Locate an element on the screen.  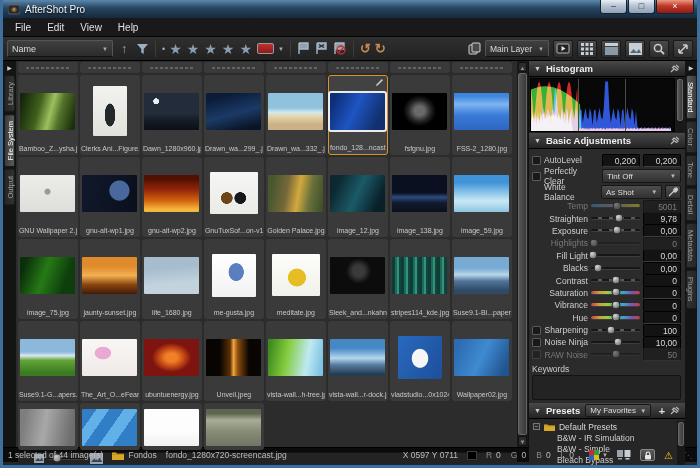
sharpening-value-field: 100 is located at coordinates (662, 330).